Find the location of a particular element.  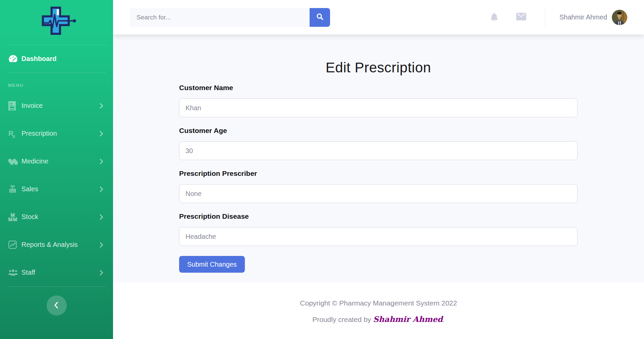

search-form is located at coordinates (230, 17).